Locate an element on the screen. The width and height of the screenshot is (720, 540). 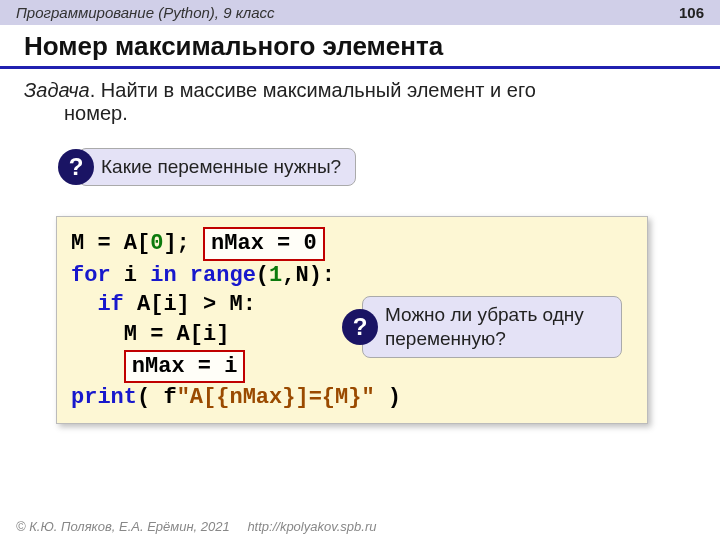
course-label: Программирование (Python), 9 класс is located at coordinates (146, 12).